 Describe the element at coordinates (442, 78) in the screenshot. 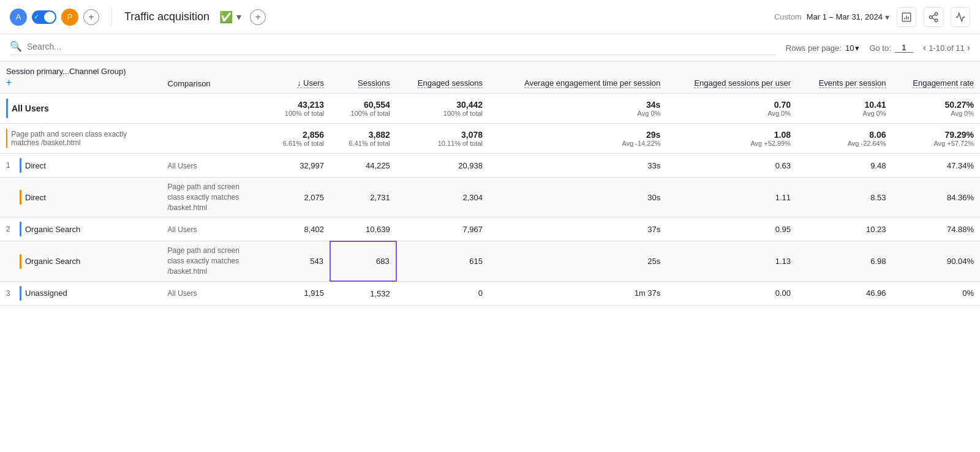

I see `col-header-engaged-sessions: Engaged sessions` at that location.